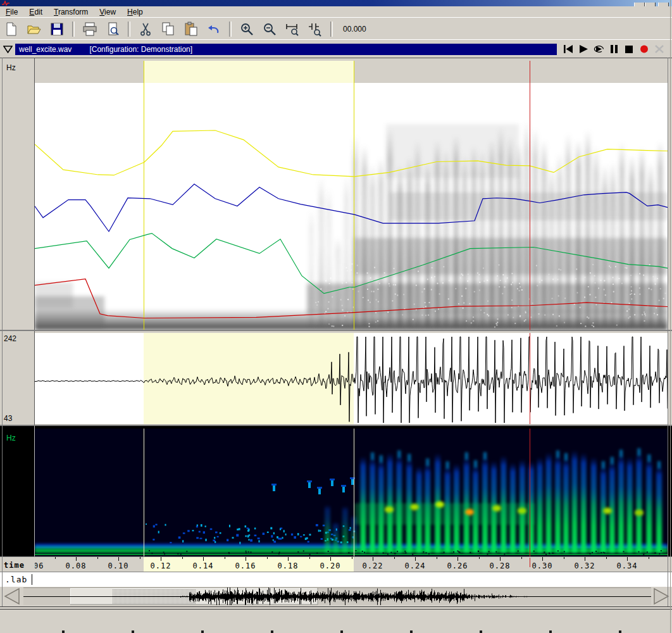  Describe the element at coordinates (336, 29) in the screenshot. I see `toolbar: 00.000` at that location.